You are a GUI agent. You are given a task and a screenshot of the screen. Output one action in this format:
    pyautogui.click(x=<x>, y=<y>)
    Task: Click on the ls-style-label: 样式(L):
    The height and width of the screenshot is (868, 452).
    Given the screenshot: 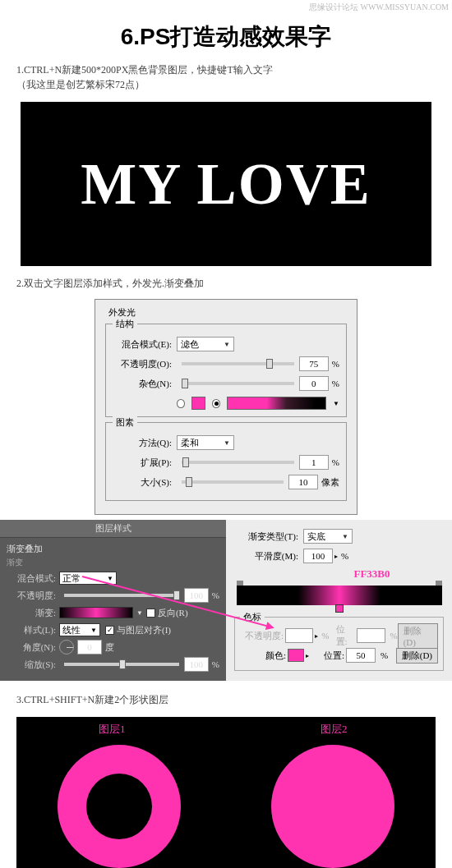 What is the action you would take?
    pyautogui.click(x=31, y=631)
    